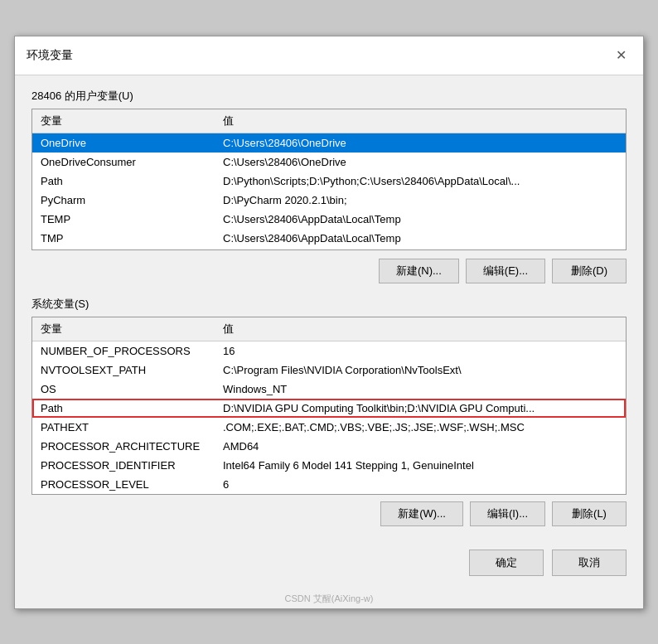  I want to click on ok-button: 确定, so click(506, 563).